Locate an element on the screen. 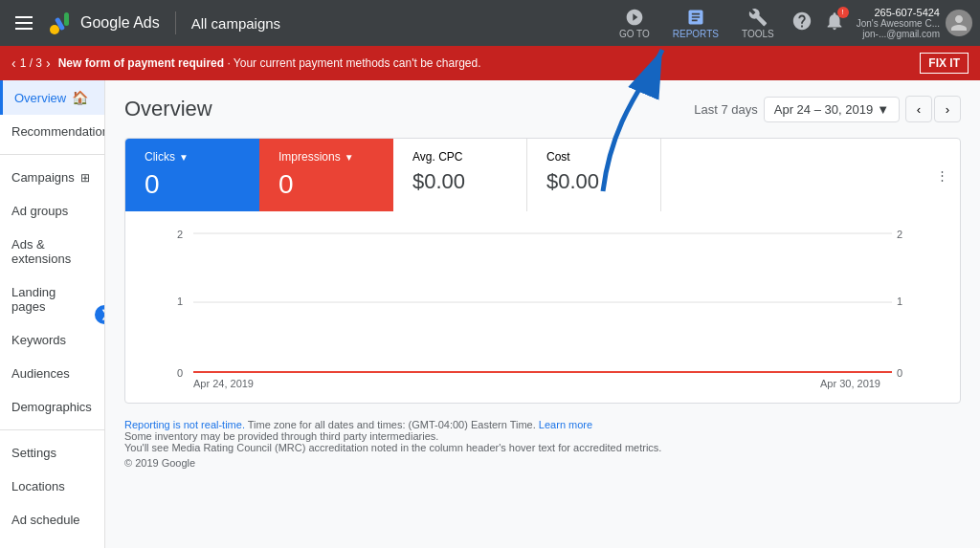 The image size is (980, 548). metric-cost-label: Cost is located at coordinates (593, 157).